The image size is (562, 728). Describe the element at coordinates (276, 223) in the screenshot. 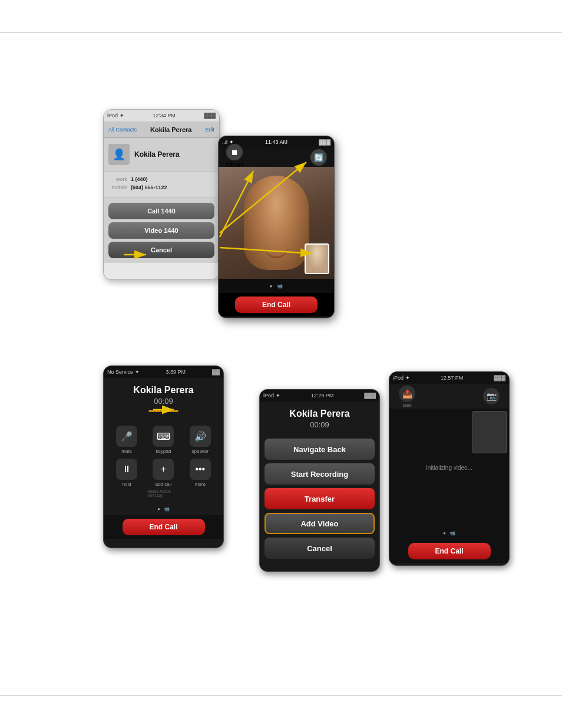

I see `main-video-area` at that location.